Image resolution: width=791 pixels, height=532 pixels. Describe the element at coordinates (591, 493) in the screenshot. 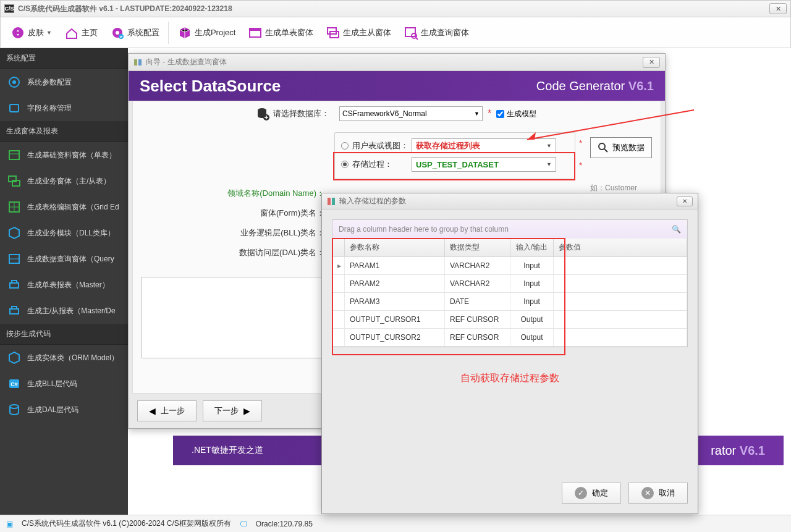

I see `ok-button: ✓确定` at that location.